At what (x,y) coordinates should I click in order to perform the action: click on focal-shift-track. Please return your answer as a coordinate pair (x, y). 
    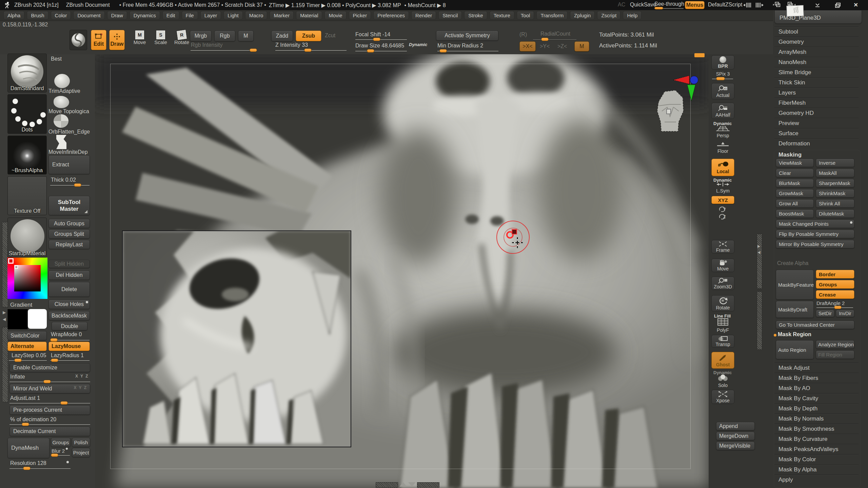
    Looking at the image, I should click on (381, 40).